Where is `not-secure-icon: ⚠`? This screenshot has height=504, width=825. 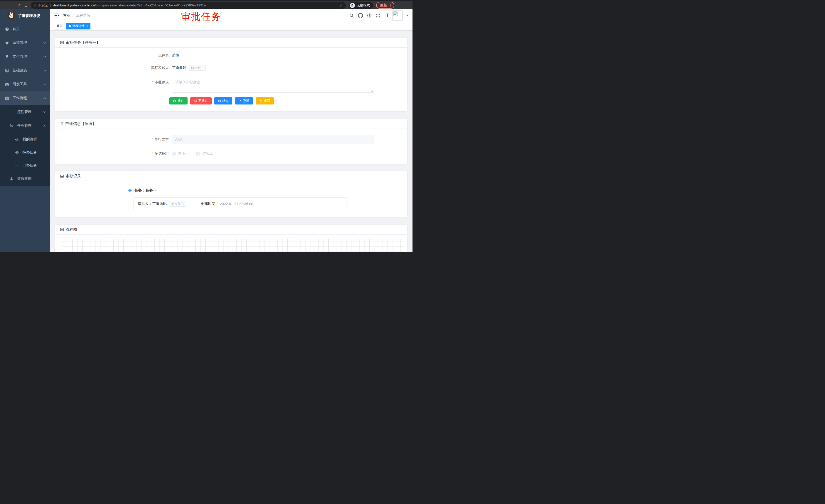 not-secure-icon: ⚠ is located at coordinates (35, 5).